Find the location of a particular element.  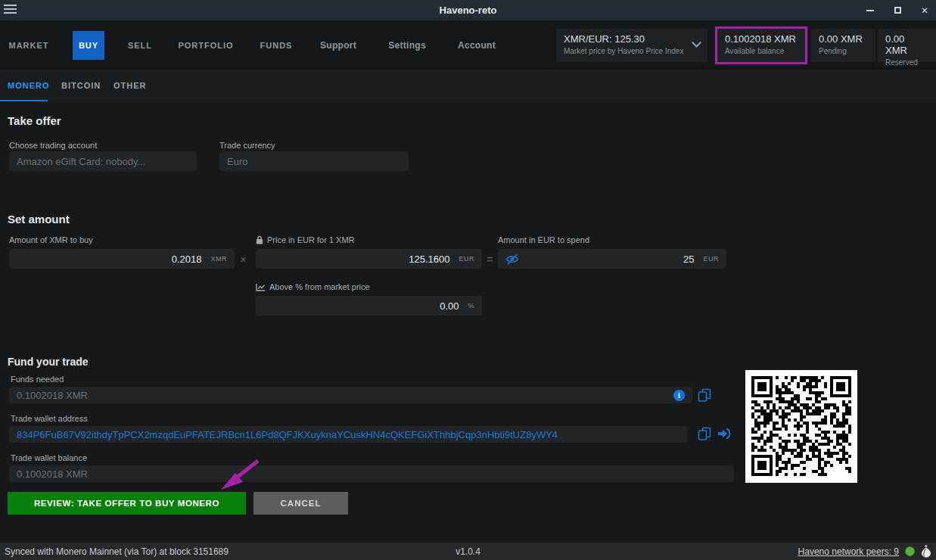

market-price-source: Market price by Haveno Price Index is located at coordinates (632, 51).